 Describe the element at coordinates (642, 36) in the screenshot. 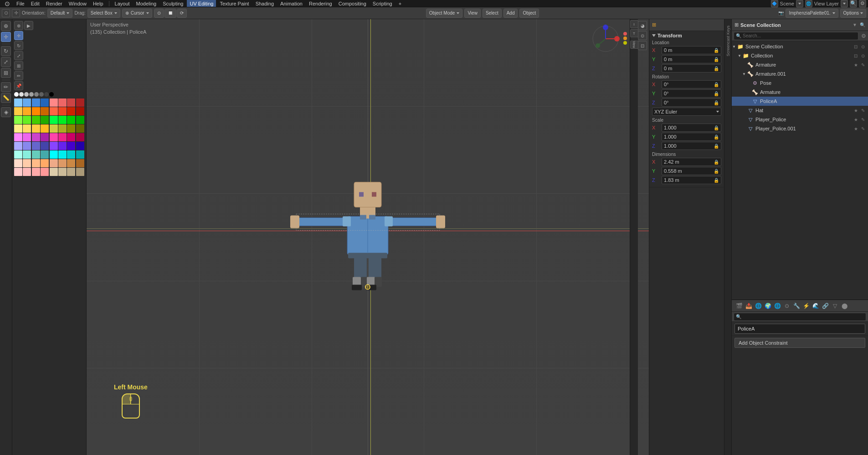

I see `overlay-toggle: ⊙` at that location.